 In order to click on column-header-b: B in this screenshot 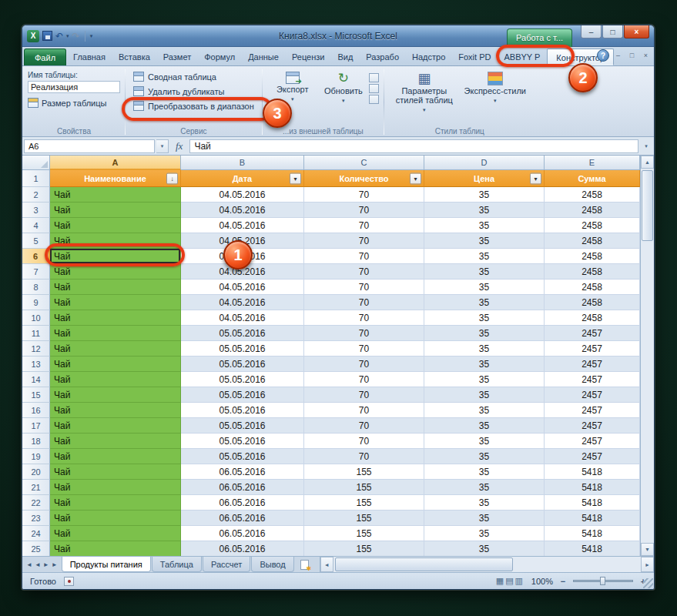, I will do `click(243, 163)`.